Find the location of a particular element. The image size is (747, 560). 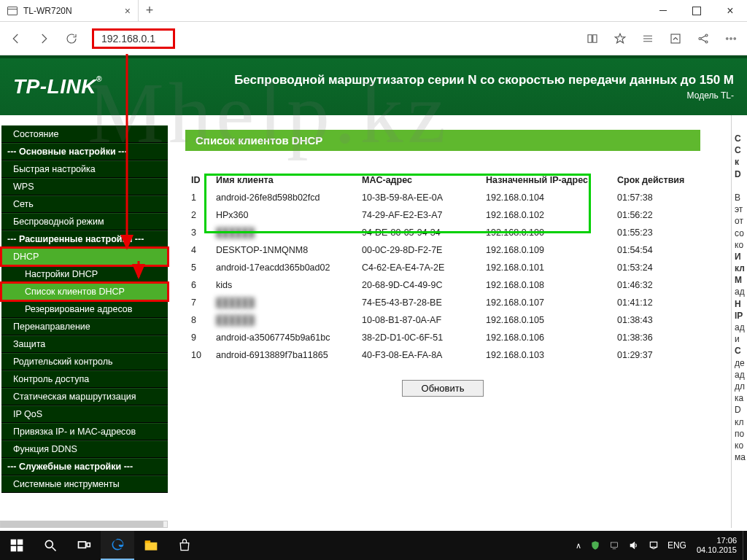

window-close-button: × is located at coordinates (730, 10).